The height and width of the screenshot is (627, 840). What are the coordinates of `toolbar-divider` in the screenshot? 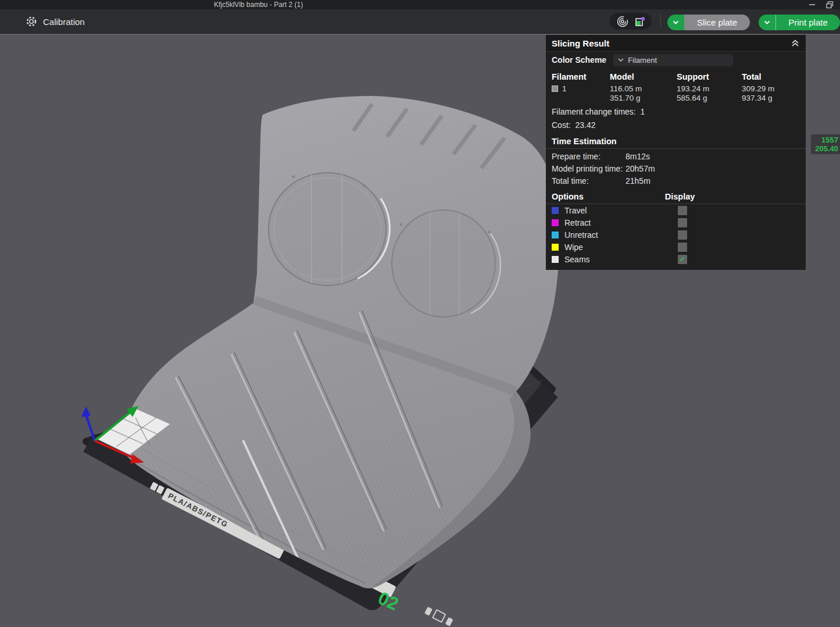 It's located at (660, 21).